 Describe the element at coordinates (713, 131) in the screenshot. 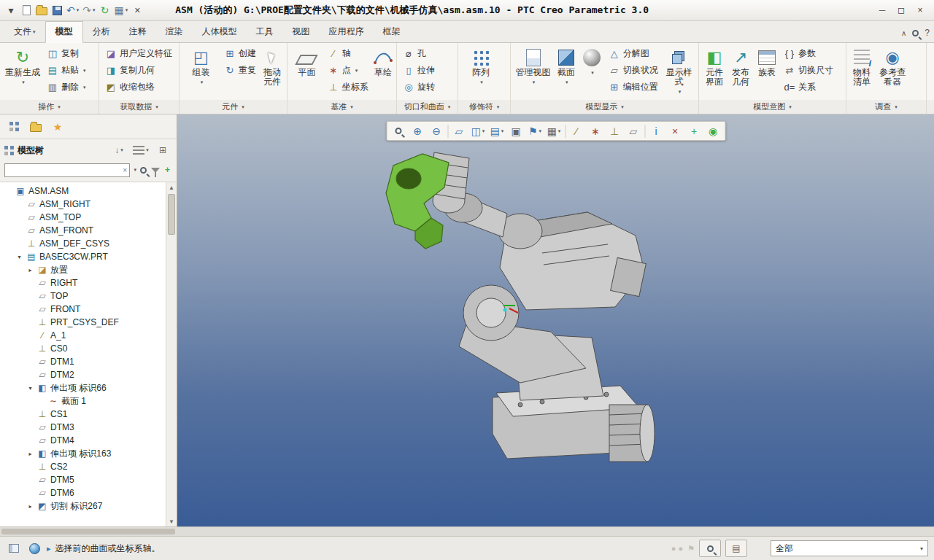

I see `dragger-toggle: ◉` at that location.